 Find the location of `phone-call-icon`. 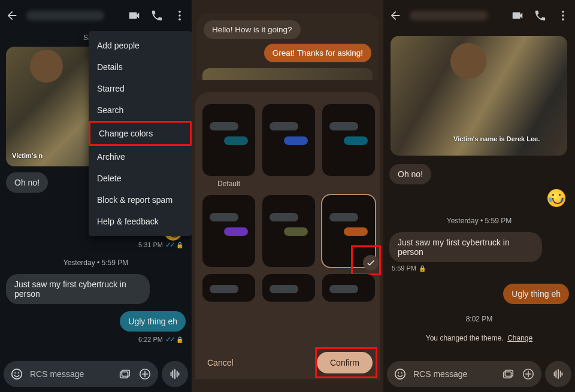

phone-call-icon is located at coordinates (540, 16).